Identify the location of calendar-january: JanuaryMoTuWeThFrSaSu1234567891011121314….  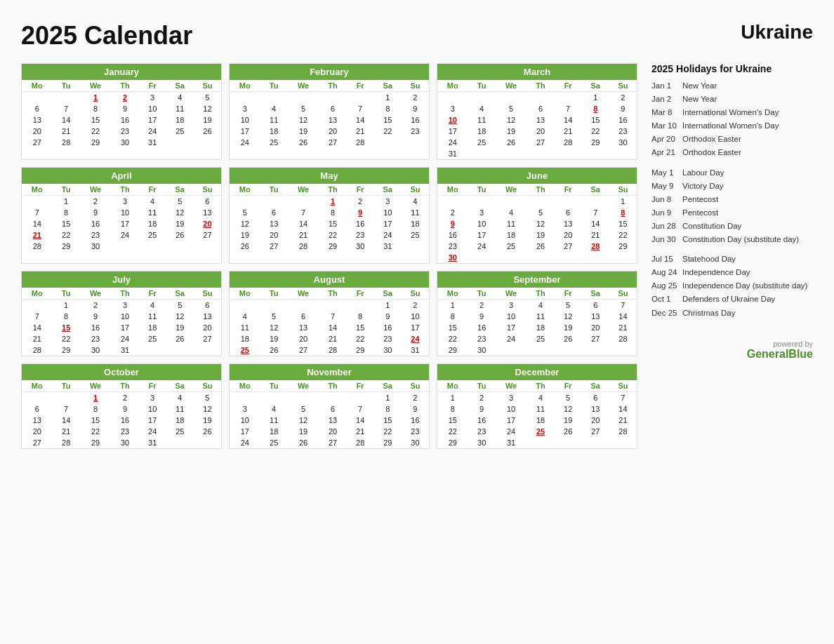
(121, 112).